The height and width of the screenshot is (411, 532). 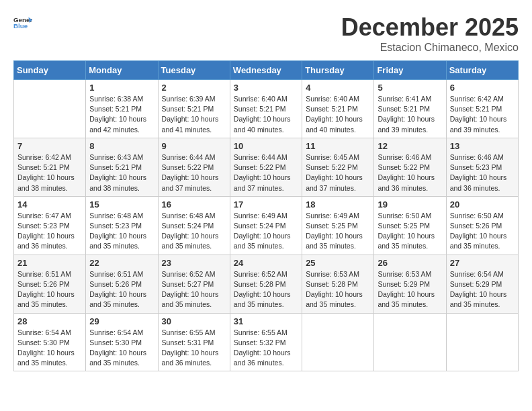 What do you see at coordinates (410, 263) in the screenshot?
I see `day-number: 26` at bounding box center [410, 263].